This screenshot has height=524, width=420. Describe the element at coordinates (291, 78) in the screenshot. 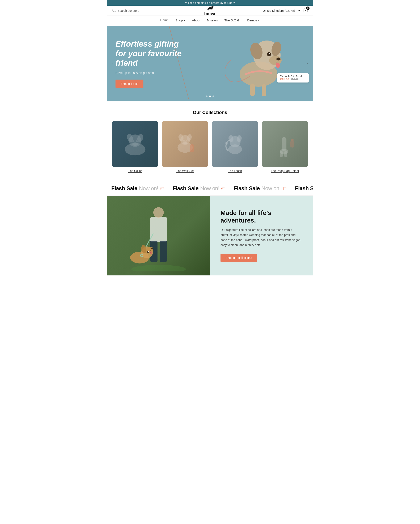

I see `product-tag-info: The Walk Set - Peach £45.00 £56.00` at that location.